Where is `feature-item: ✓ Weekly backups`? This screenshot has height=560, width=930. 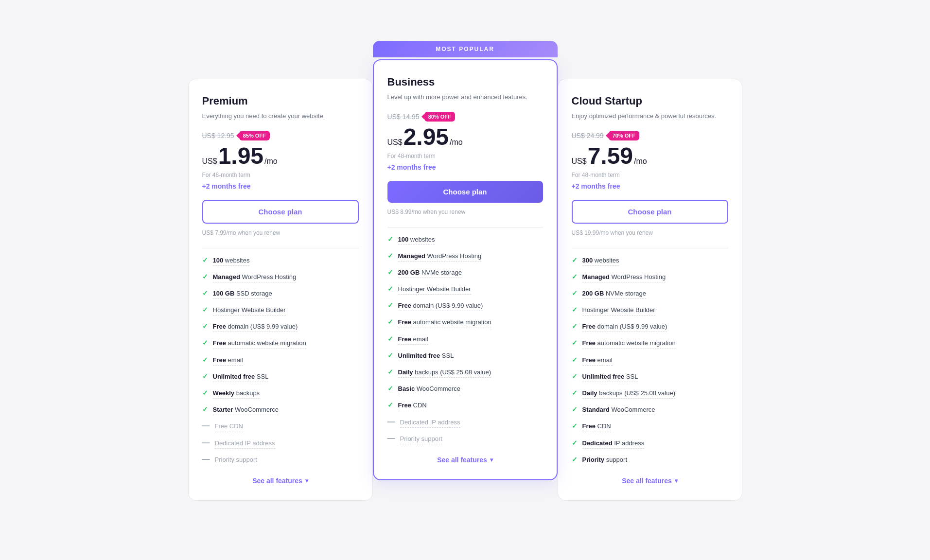 feature-item: ✓ Weekly backups is located at coordinates (281, 394).